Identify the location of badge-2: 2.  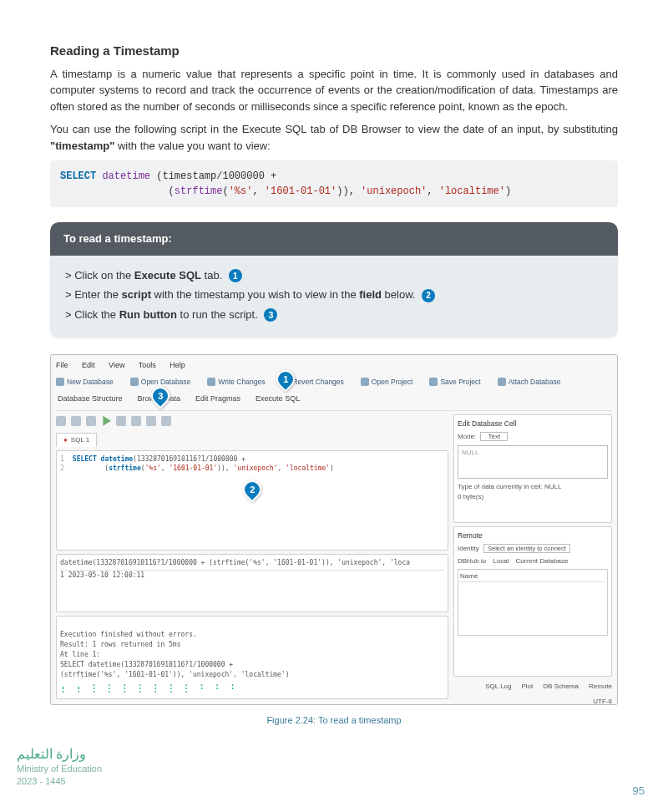
(428, 296).